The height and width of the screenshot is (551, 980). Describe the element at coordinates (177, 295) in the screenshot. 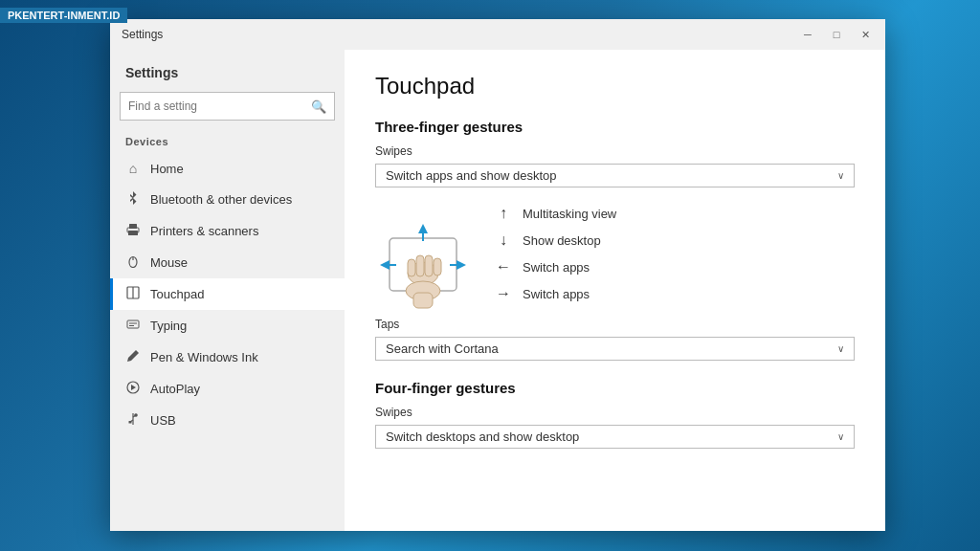

I see `sidebar-item-touchpad-label: Touchpad` at that location.